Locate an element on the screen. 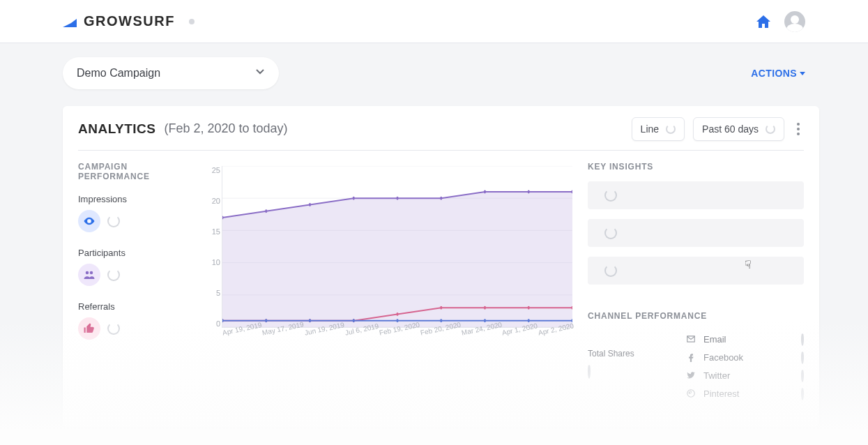 Image resolution: width=868 pixels, height=445 pixels. logo-icon is located at coordinates (70, 22).